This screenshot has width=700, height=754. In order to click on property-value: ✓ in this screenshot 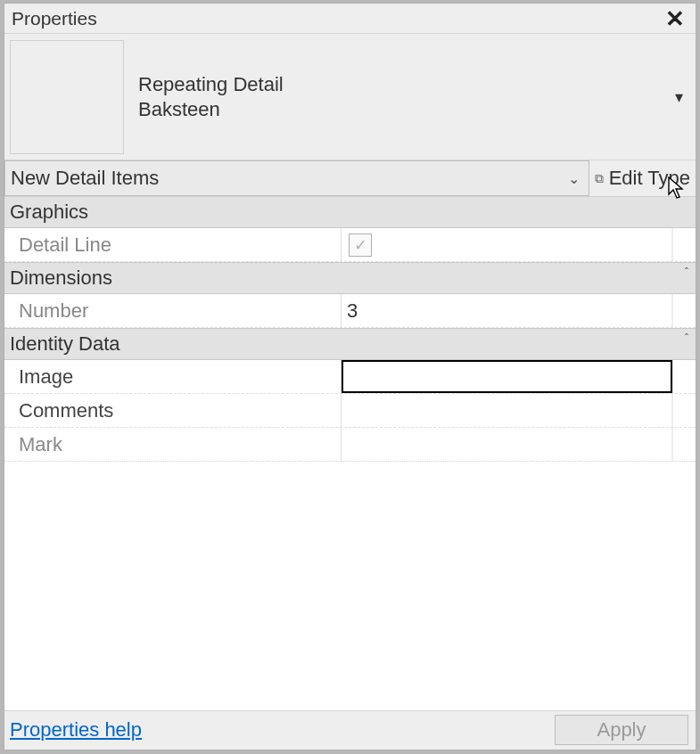, I will do `click(506, 244)`.